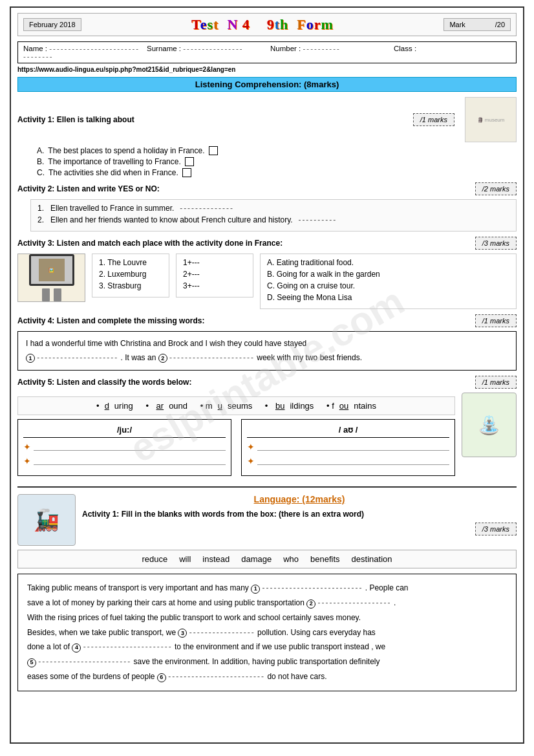 This screenshot has width=534, height=756. I want to click on lang-activity1-marks: /3 marks, so click(496, 529).